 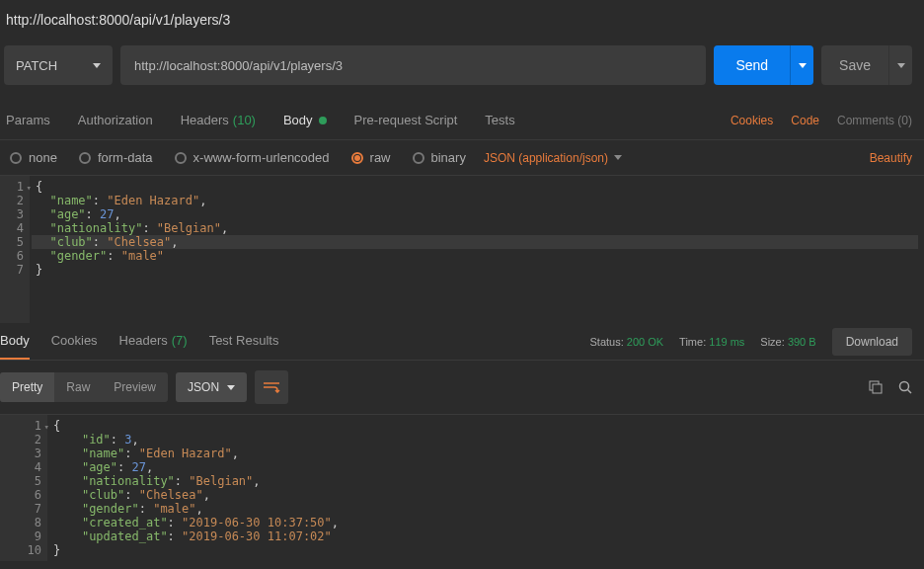 I want to click on content-type-select: JSON (application/json), so click(x=553, y=158).